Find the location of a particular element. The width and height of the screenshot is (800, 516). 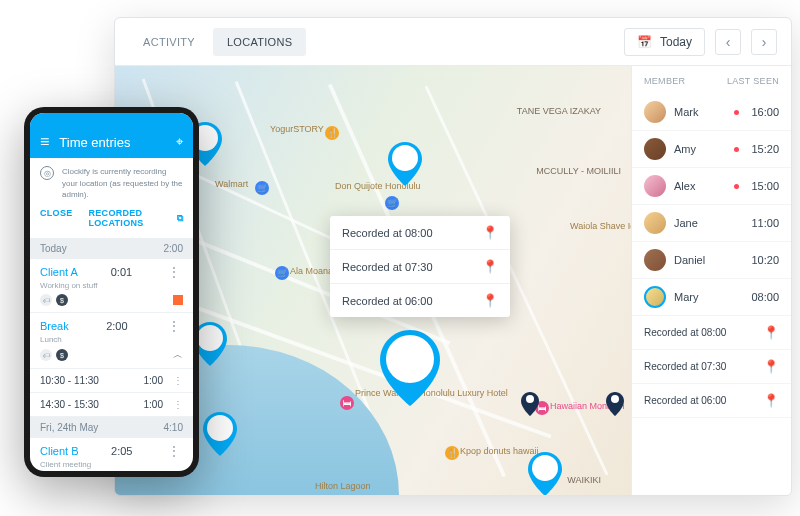

group-total: 2:00 is located at coordinates (174, 248).